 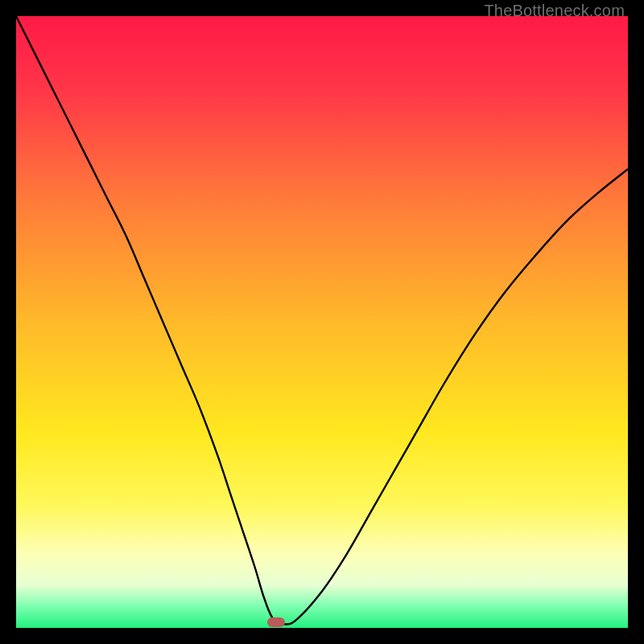 I want to click on chart-marker, so click(x=276, y=622).